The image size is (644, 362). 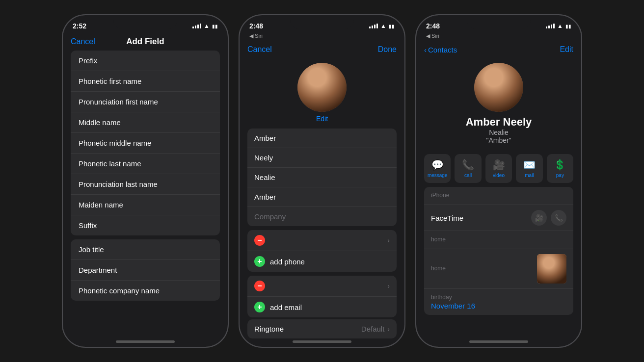 I want to click on wifi-icon-2: ▲, so click(x=383, y=26).